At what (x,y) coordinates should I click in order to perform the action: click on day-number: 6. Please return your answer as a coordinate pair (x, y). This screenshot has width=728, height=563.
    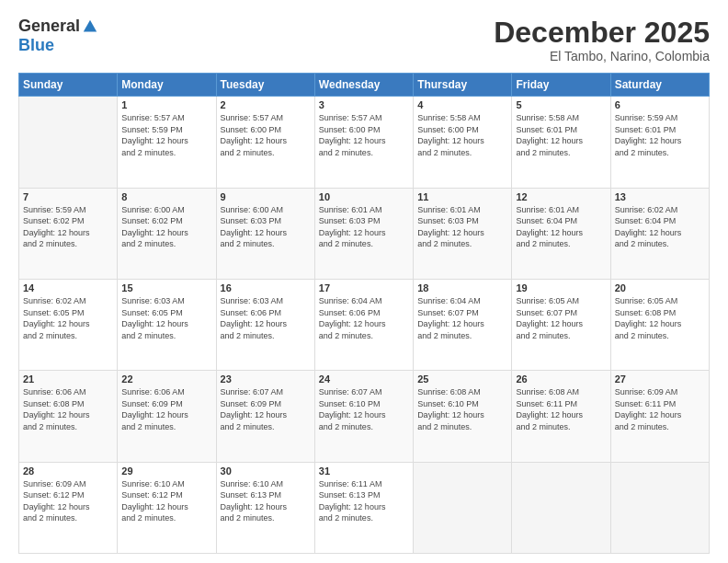
    Looking at the image, I should click on (660, 105).